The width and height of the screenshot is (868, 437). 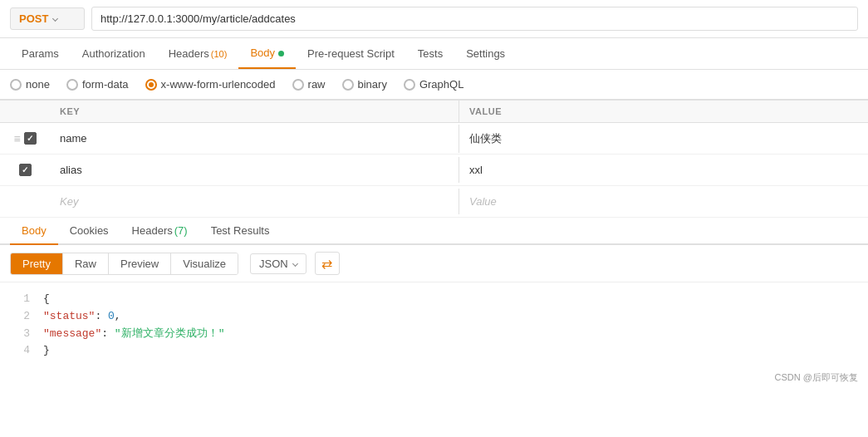 What do you see at coordinates (211, 85) in the screenshot?
I see `radio-urlencoded: x-www-form-urlencoded` at bounding box center [211, 85].